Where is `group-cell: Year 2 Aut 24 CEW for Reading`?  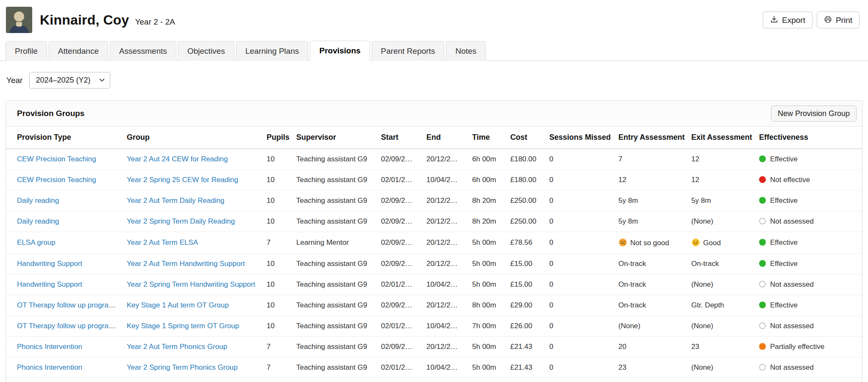 group-cell: Year 2 Aut 24 CEW for Reading is located at coordinates (191, 159).